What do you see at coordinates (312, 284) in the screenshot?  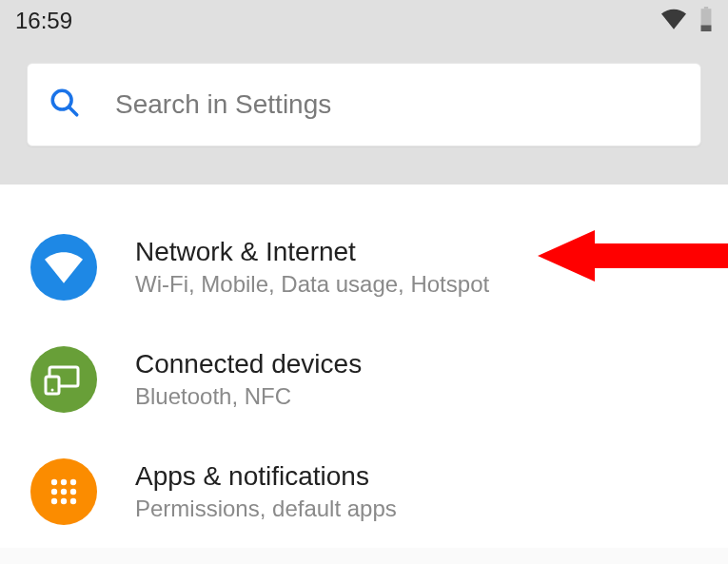 I see `settings-item-subtitle: Wi-Fi, Mobile, Data usage, Hotspot` at bounding box center [312, 284].